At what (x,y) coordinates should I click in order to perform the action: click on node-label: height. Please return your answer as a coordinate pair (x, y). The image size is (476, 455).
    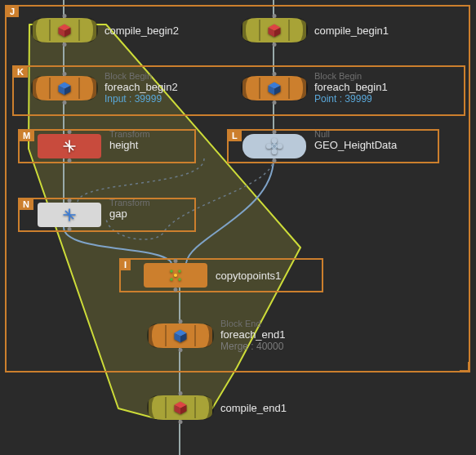
    Looking at the image, I should click on (130, 145).